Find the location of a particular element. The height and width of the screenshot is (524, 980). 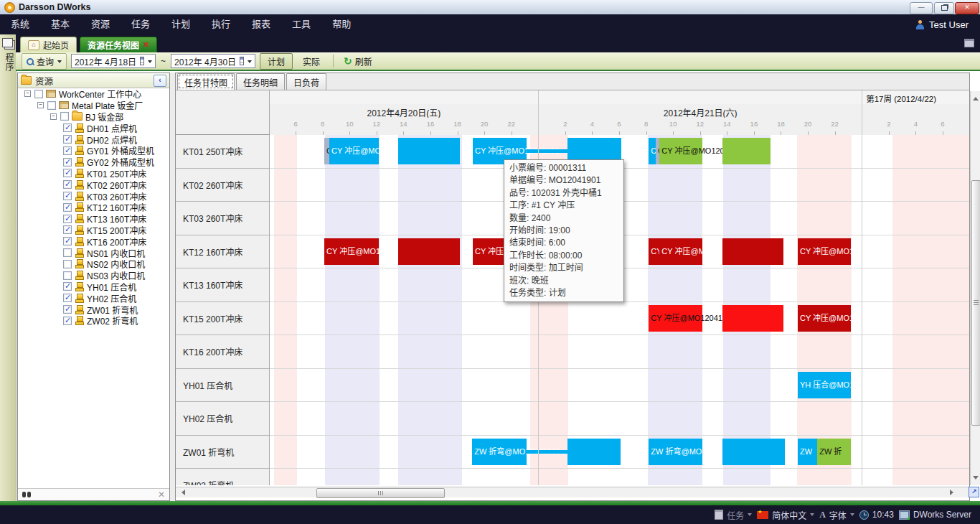

find-icon is located at coordinates (27, 495).